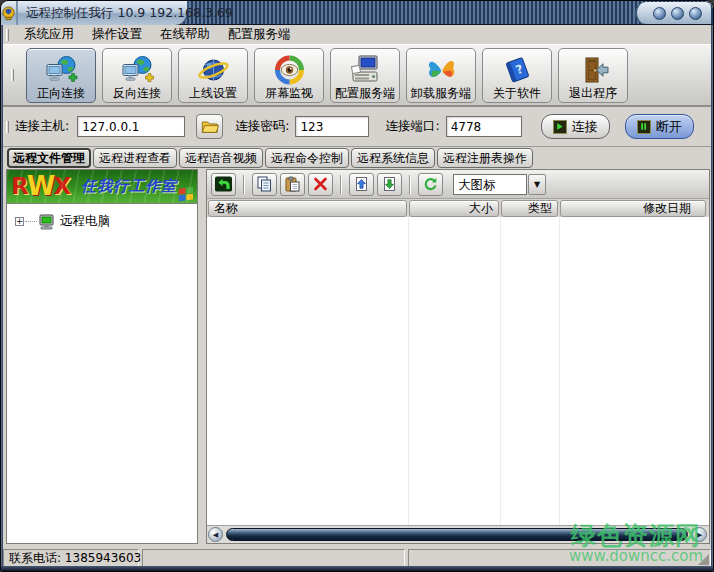 The width and height of the screenshot is (714, 572). I want to click on logo-letter-x: X, so click(62, 186).